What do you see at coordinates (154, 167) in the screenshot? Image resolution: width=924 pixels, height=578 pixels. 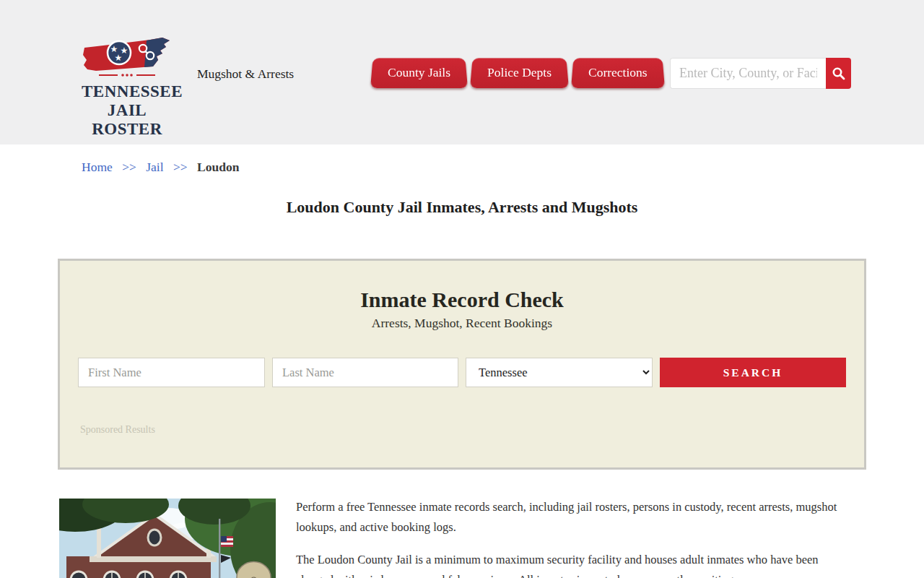 I see `breadcrumb-jail-link: Jail` at bounding box center [154, 167].